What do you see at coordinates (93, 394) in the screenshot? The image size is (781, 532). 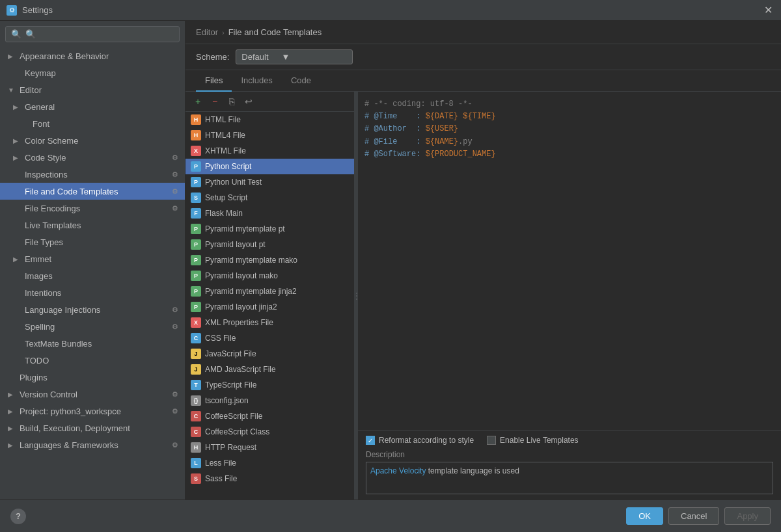 I see `sidebar-item-label: Version Control` at bounding box center [93, 394].